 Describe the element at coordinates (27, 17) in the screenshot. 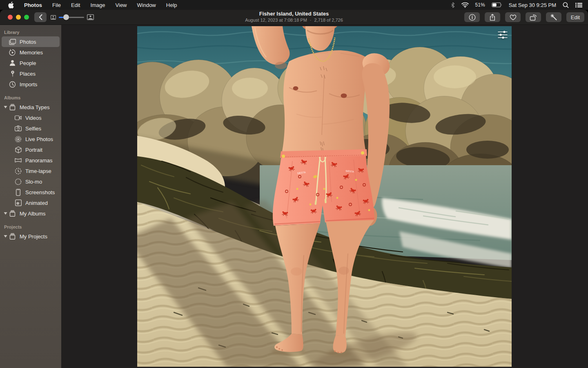

I see `zoom-window-button` at that location.